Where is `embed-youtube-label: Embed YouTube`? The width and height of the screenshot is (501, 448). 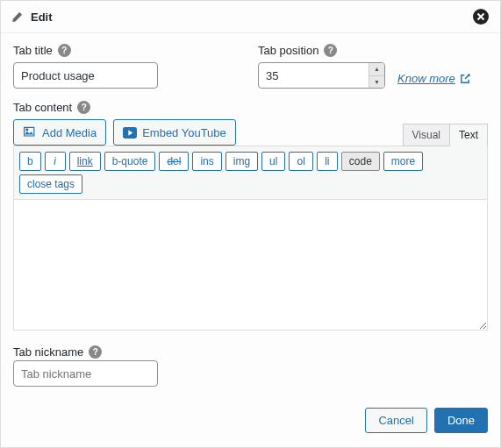 embed-youtube-label: Embed YouTube is located at coordinates (184, 133).